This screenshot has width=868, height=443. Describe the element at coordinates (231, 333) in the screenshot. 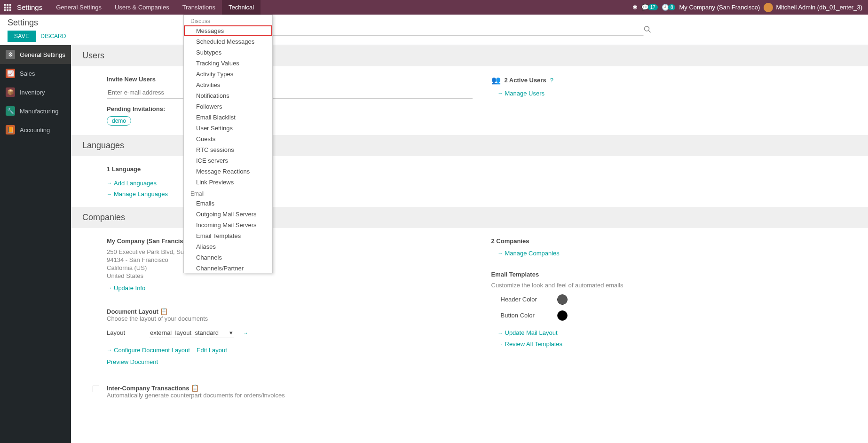

I see `chevron-down-icon: ▾` at that location.